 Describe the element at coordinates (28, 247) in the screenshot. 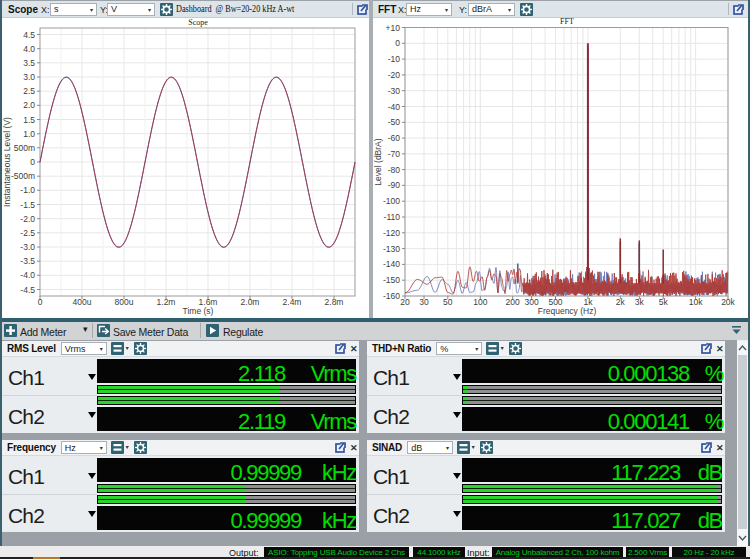

I see `svg-text: -3.0` at that location.